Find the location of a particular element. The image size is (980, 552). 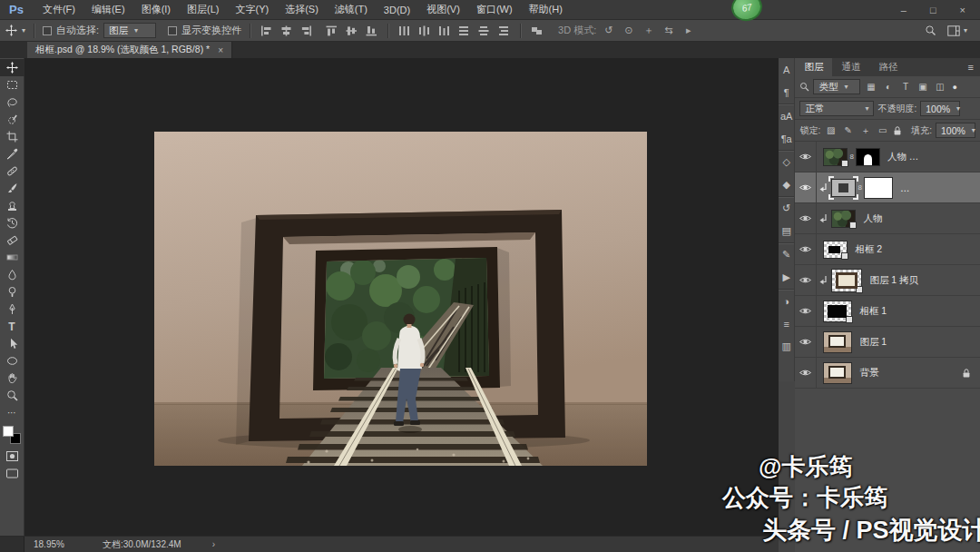

menu-window: 窗口(W) is located at coordinates (495, 9).